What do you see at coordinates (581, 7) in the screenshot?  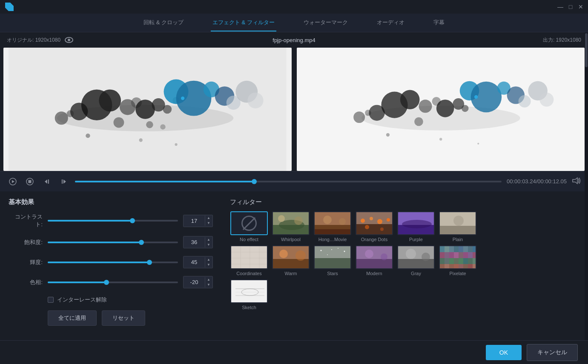 I see `close-button: ✕` at bounding box center [581, 7].